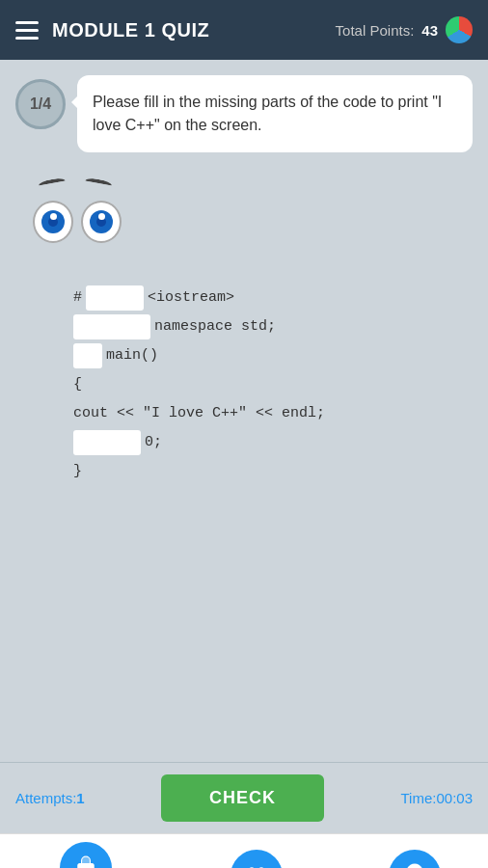  I want to click on code-input-include, so click(115, 298).